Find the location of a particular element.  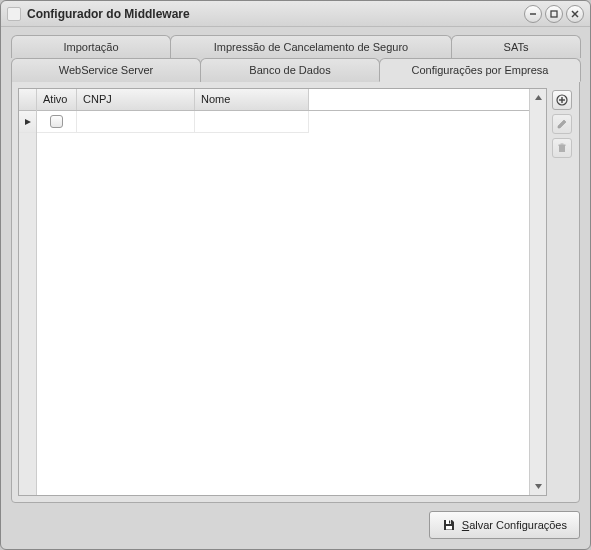

close-icon is located at coordinates (575, 14).